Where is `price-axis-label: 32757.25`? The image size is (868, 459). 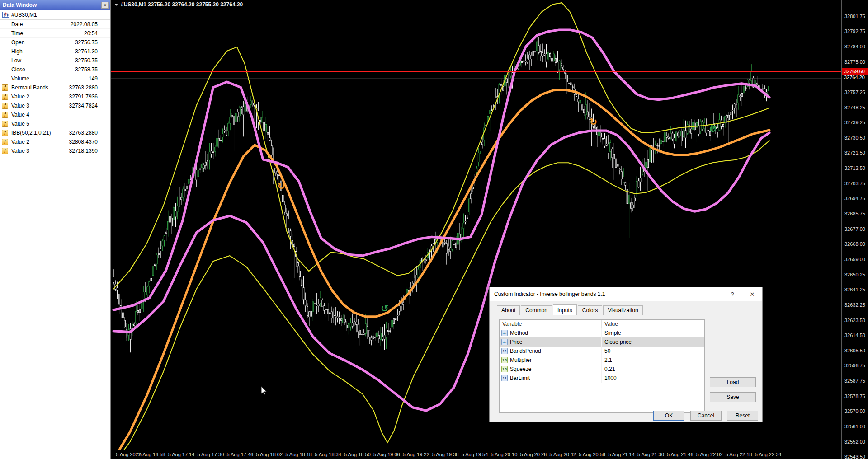 price-axis-label: 32757.25 is located at coordinates (855, 92).